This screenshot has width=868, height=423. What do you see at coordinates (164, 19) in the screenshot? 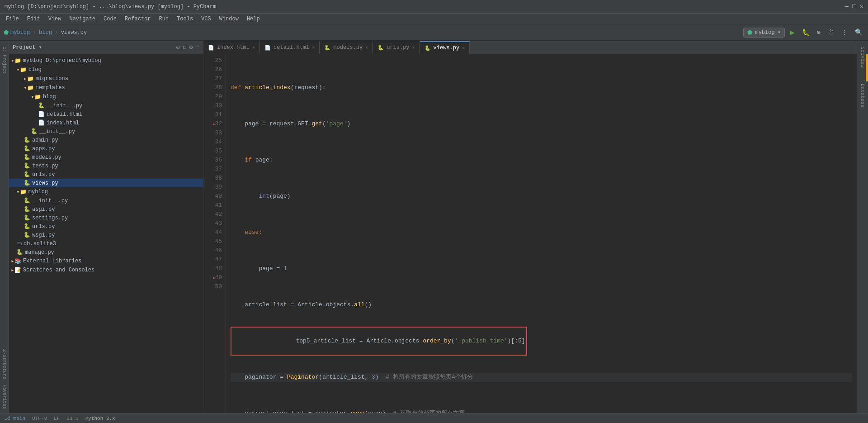
I see `menu-run: Run` at bounding box center [164, 19].